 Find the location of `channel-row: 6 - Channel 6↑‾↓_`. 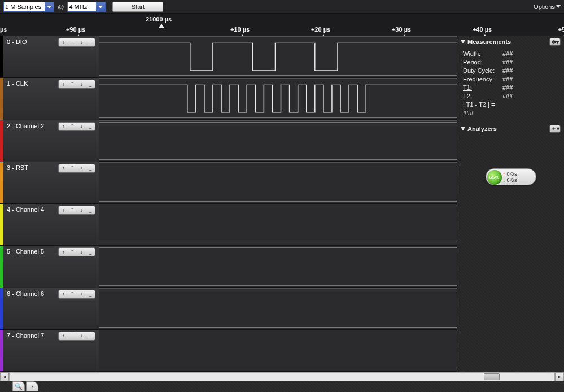

channel-row: 6 - Channel 6↑‾↓_ is located at coordinates (228, 309).